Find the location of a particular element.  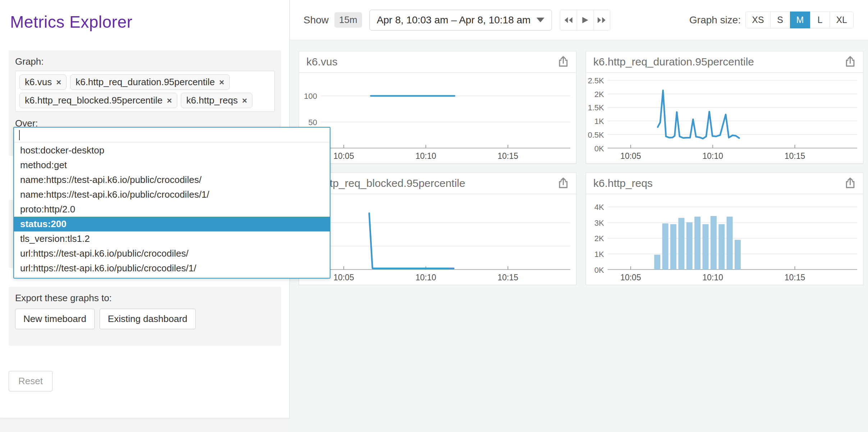

time-toolbar: Show 15m Apr 8, 10:03 am – Apr 8, 10:18 … is located at coordinates (579, 20).